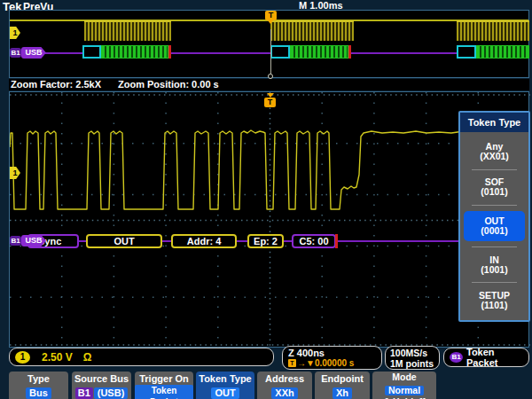  Describe the element at coordinates (415, 364) in the screenshot. I see `record-length: 1M points` at that location.